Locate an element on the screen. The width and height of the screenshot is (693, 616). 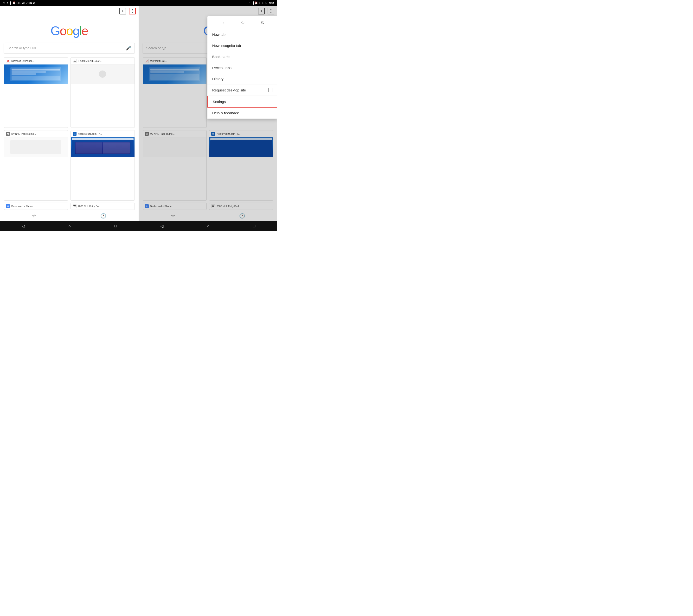
tab-count-button: 1 is located at coordinates (123, 11).